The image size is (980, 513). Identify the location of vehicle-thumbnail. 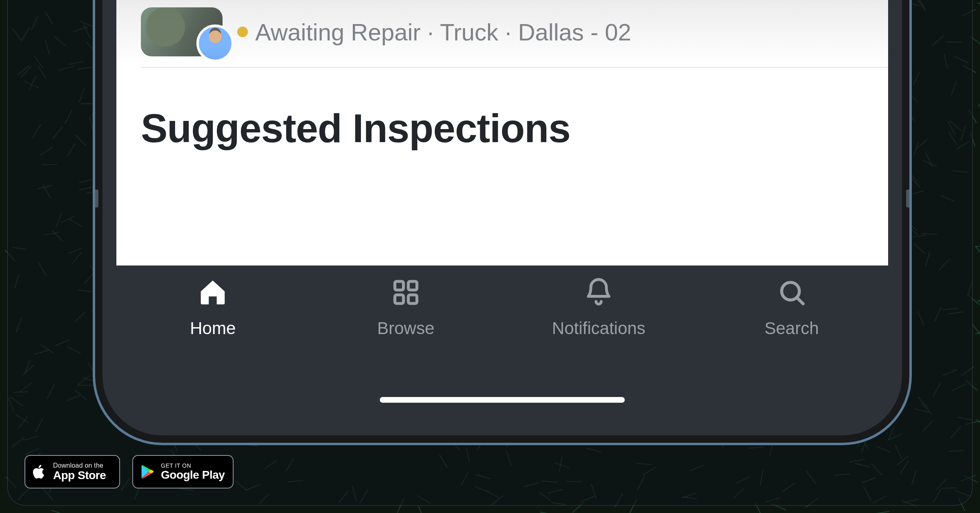
(182, 32).